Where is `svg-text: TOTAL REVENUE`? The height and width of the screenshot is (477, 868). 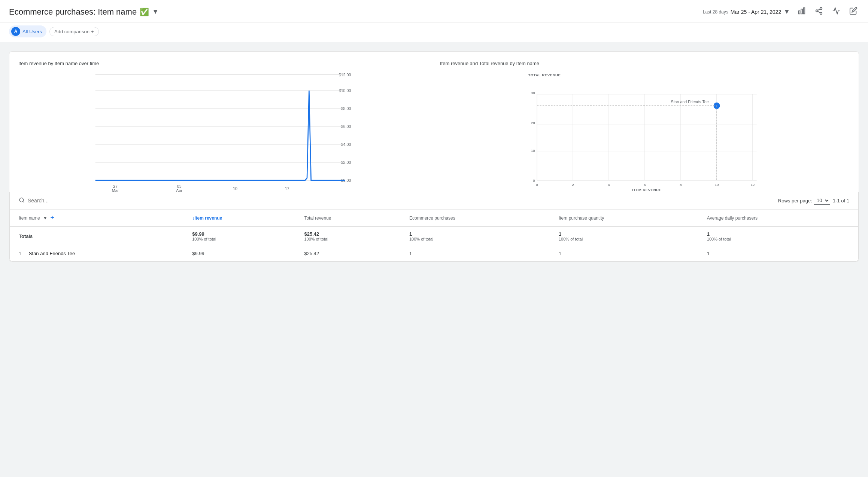
svg-text: TOTAL REVENUE is located at coordinates (544, 75).